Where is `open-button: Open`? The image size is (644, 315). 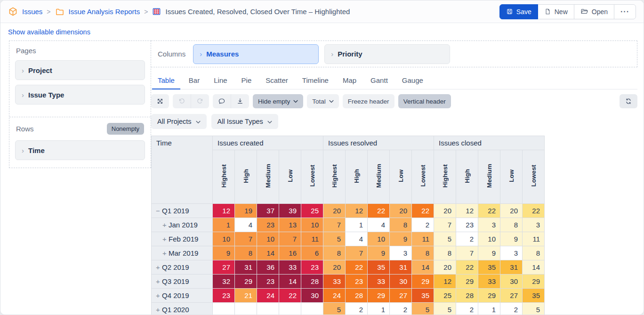 open-button: Open is located at coordinates (594, 12).